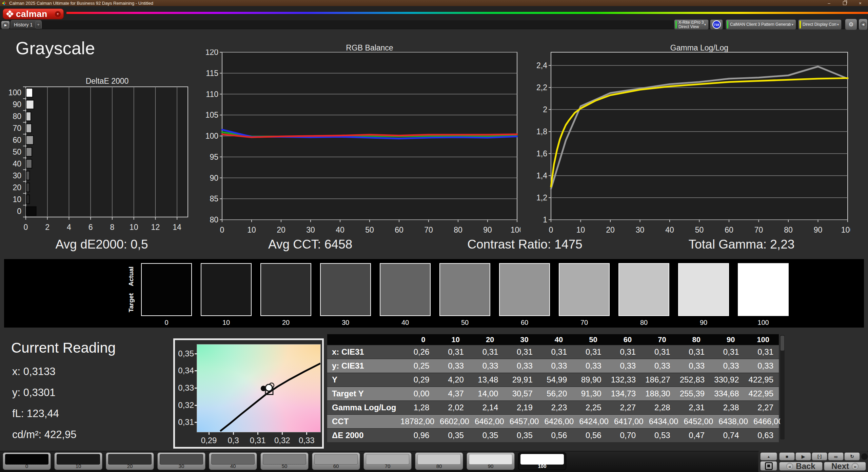 Image resolution: width=868 pixels, height=472 pixels. What do you see at coordinates (542, 461) in the screenshot?
I see `pattern-button-100: 100` at bounding box center [542, 461].